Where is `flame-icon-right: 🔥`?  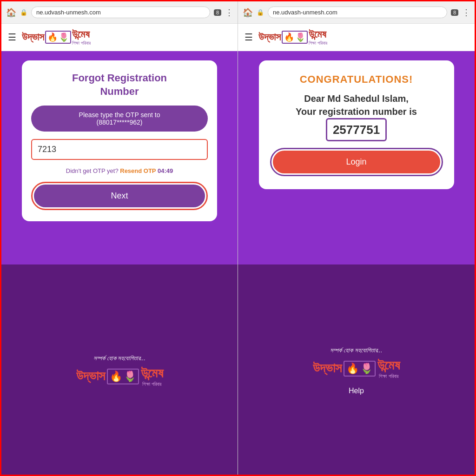
flame-icon-right: 🔥 is located at coordinates (289, 37).